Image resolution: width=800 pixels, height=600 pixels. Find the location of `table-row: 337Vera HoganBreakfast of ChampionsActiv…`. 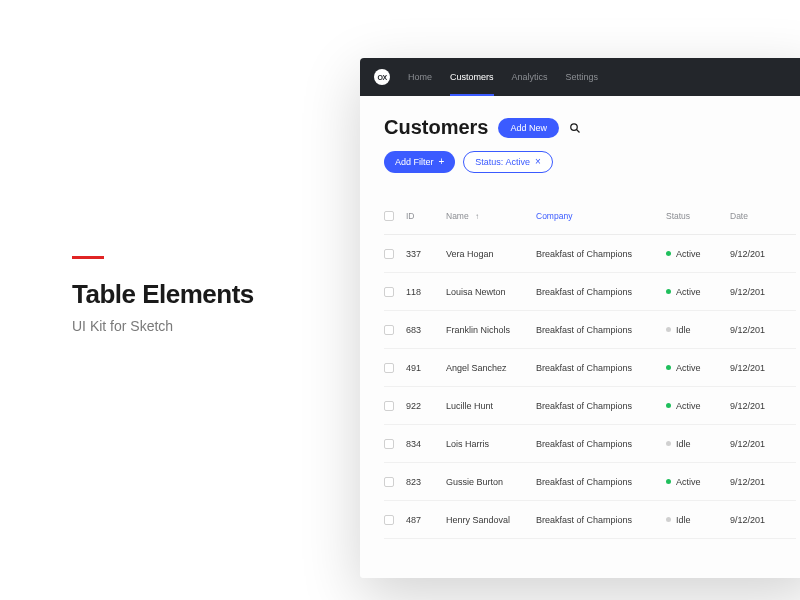

table-row: 337Vera HoganBreakfast of ChampionsActiv… is located at coordinates (590, 254).